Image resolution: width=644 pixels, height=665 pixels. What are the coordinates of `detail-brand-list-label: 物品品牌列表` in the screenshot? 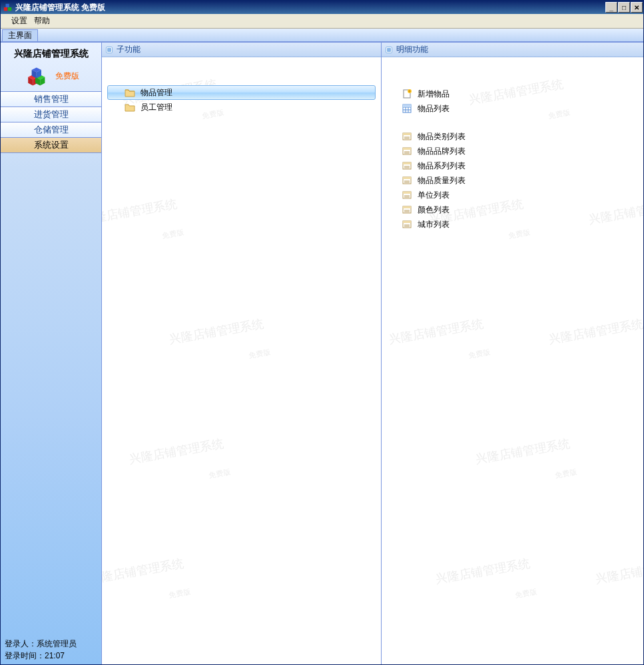 It's located at (442, 152).